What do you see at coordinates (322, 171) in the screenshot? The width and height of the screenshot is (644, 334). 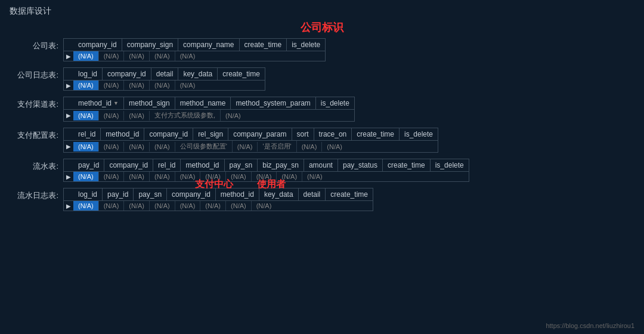 I see `table-row-wrapper: 流水表:pay_idcompany_idrel_idmethod_idpay_s…` at bounding box center [322, 171].